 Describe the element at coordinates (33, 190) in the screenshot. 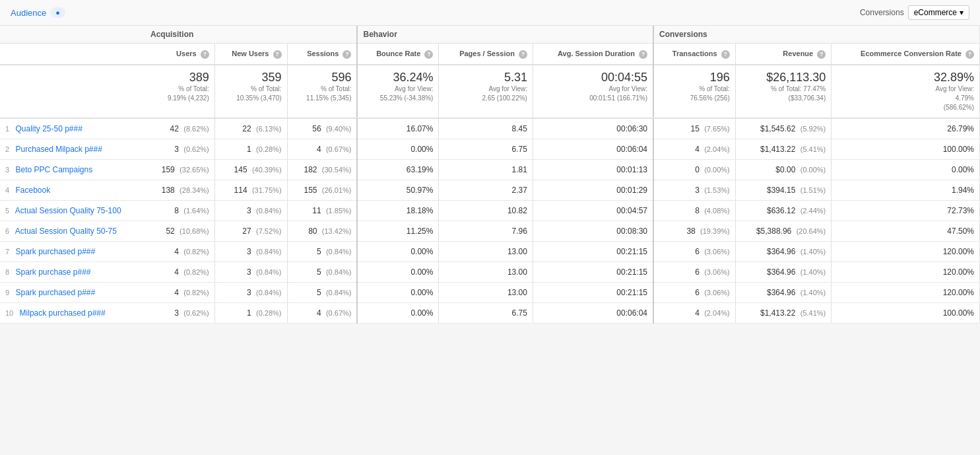

I see `row-link: Facebook` at that location.